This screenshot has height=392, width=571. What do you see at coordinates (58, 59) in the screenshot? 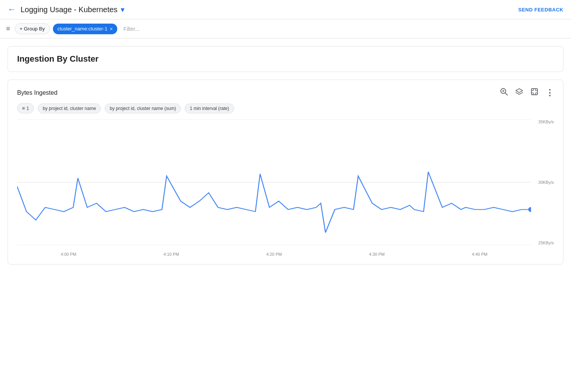
I see `ingestion-title: Ingestion By Cluster` at bounding box center [58, 59].